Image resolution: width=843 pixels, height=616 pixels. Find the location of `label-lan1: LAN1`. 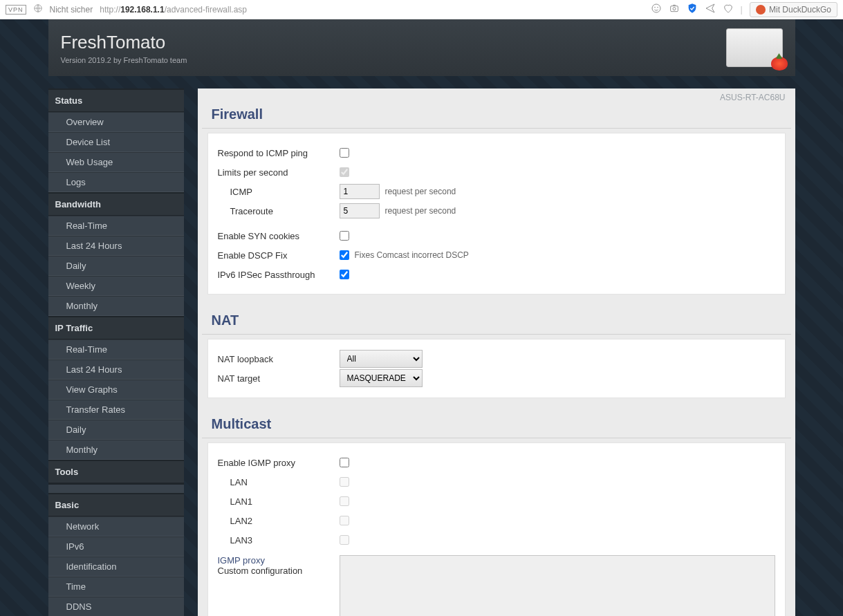

label-lan1: LAN1 is located at coordinates (279, 502).